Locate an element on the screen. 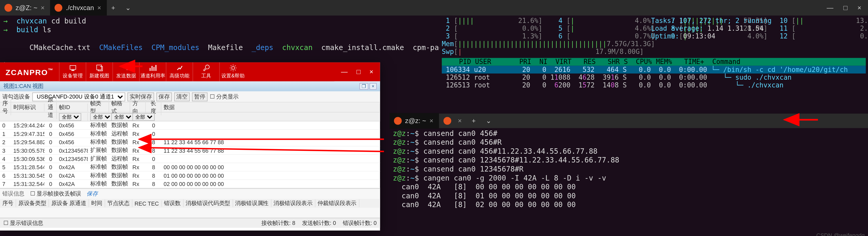 This screenshot has width=868, height=236. zcan-err-header: 序号原设备类型原设备 原通道时间节点状态REC TEC错误数消极错误代码类型消极… is located at coordinates (190, 204).